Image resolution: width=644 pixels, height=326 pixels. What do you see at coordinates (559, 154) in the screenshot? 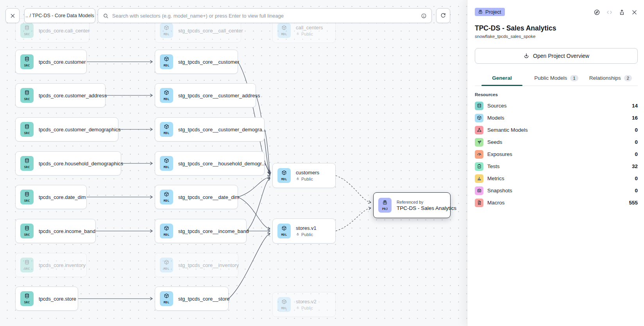
I see `resource-label: Exposures` at bounding box center [559, 154].